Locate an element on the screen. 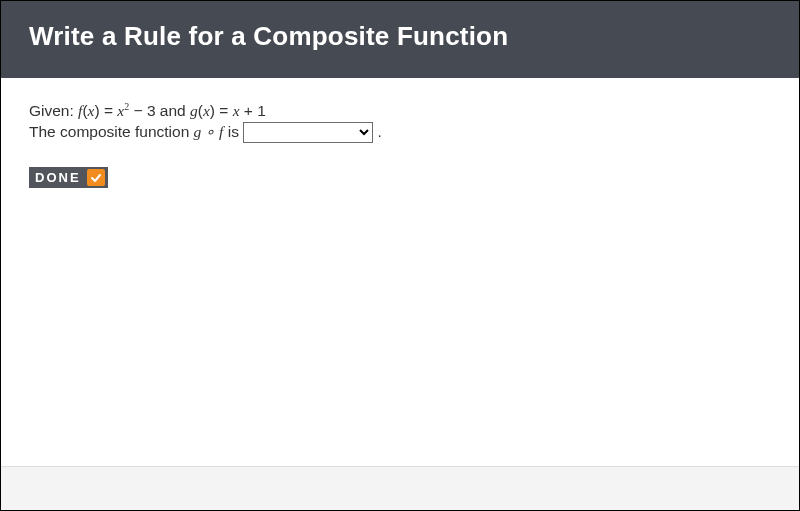  is-word: is is located at coordinates (236, 132).